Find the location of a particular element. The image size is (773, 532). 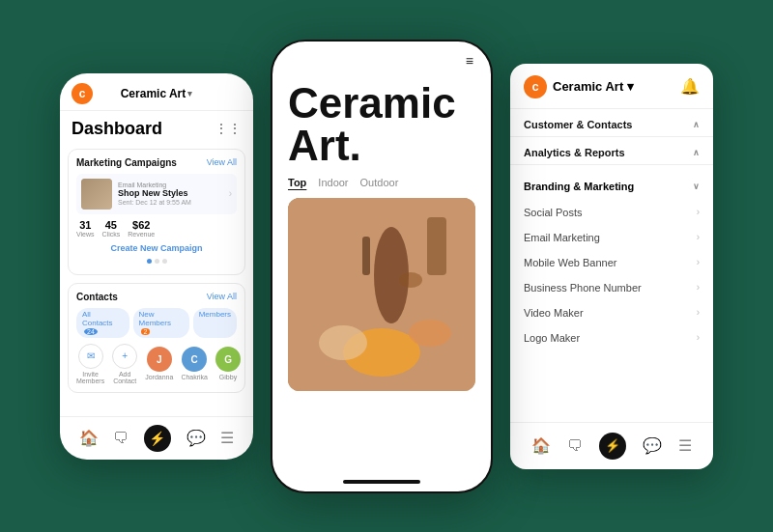

add-contact-icon: + is located at coordinates (125, 356).